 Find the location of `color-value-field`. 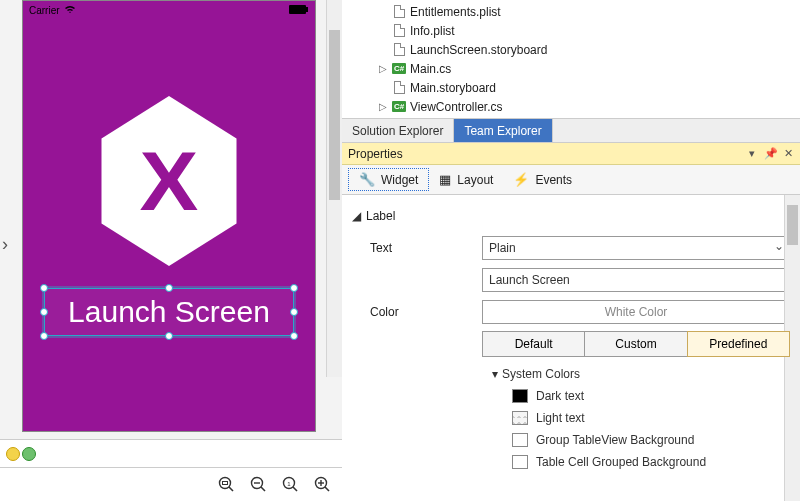

color-value-field is located at coordinates (636, 312).